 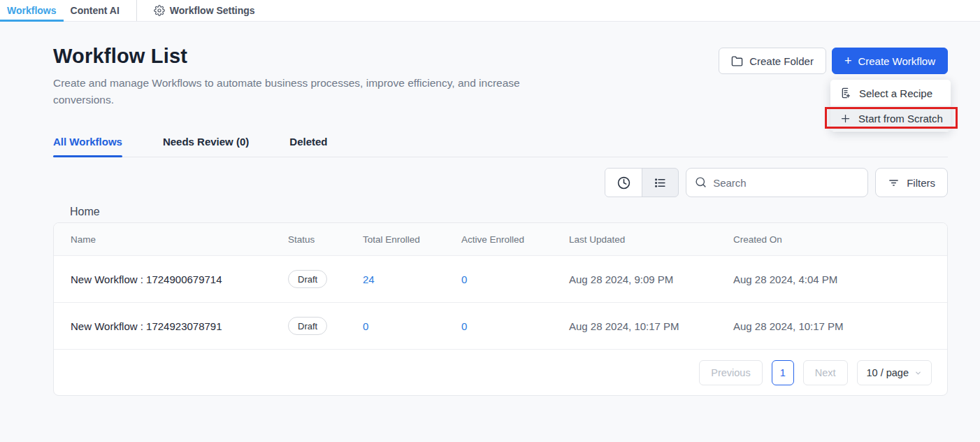 I want to click on tab-deleted-label: Deleted, so click(x=308, y=141).